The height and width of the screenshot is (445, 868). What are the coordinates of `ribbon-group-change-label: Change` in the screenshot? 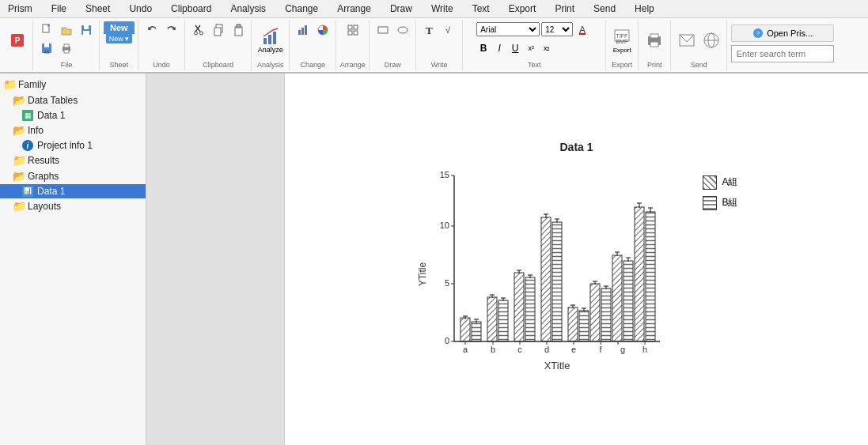 It's located at (313, 64).